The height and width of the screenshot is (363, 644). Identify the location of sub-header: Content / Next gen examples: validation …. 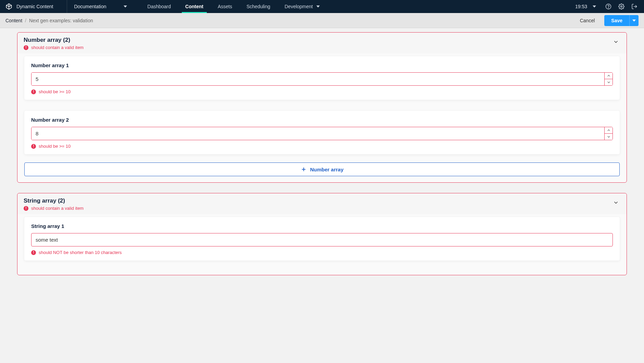
(322, 21).